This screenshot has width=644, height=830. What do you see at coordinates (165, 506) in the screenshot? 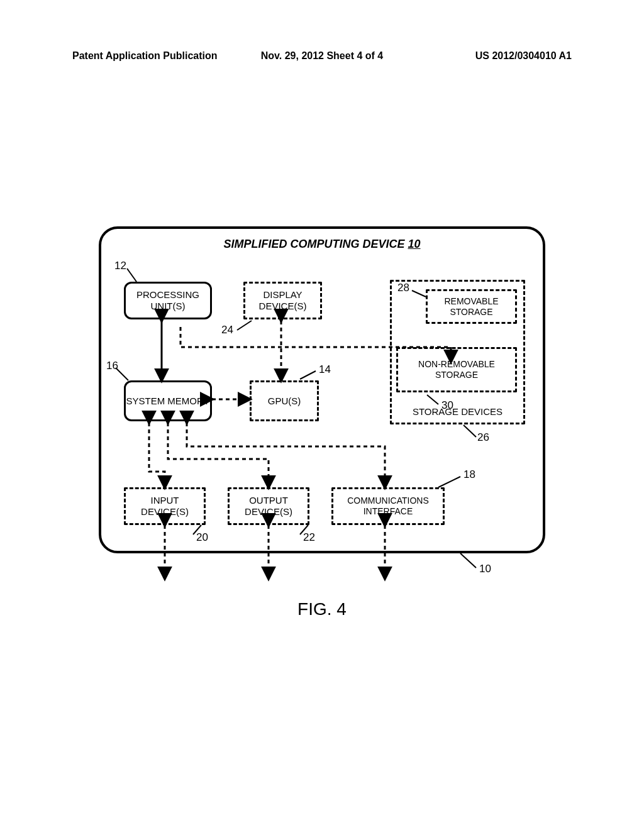
I see `label-input: INPUT DEVICE(S)` at bounding box center [165, 506].